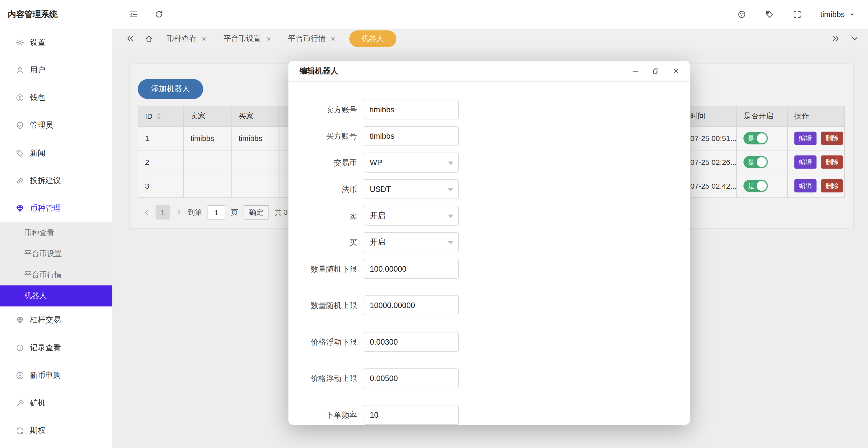 This screenshot has width=868, height=448. What do you see at coordinates (133, 14) in the screenshot?
I see `menu-fold-icon` at bounding box center [133, 14].